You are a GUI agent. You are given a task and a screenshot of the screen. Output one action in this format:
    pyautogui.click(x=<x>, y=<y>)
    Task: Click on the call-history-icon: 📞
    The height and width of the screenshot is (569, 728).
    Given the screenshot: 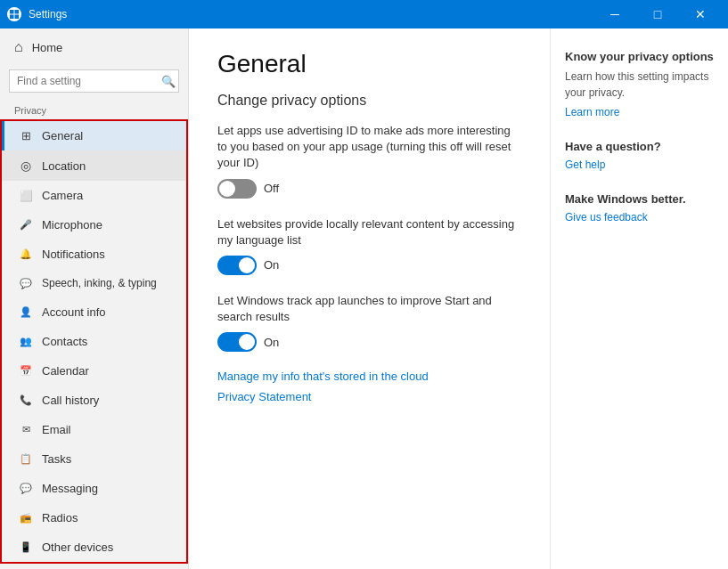 What is the action you would take?
    pyautogui.click(x=26, y=401)
    